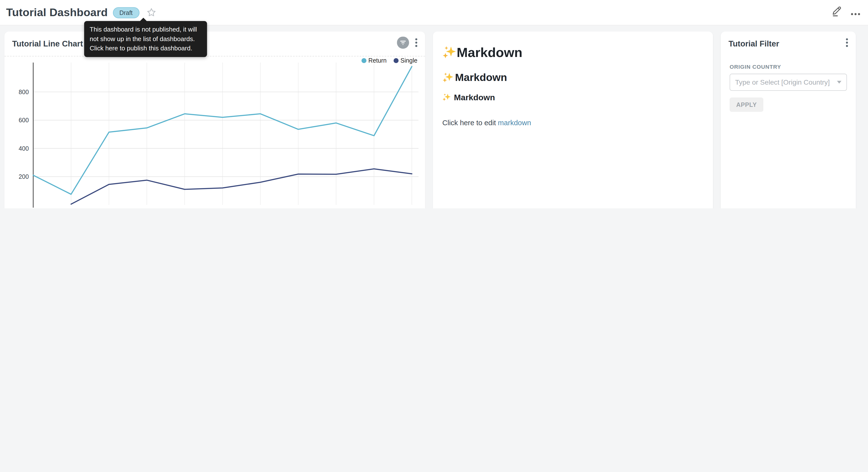 Image resolution: width=868 pixels, height=472 pixels. I want to click on series-line-single, so click(242, 186).